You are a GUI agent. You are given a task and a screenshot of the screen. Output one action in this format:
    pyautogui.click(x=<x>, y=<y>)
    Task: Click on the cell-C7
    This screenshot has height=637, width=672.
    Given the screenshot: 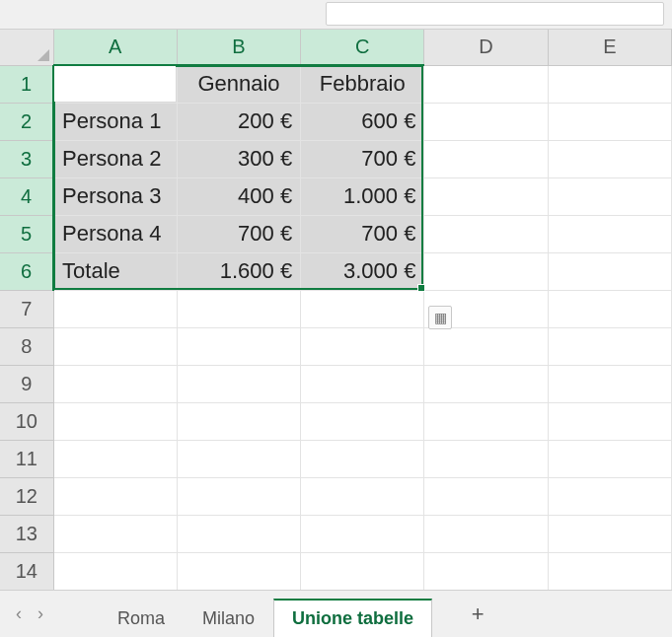 What is the action you would take?
    pyautogui.click(x=363, y=309)
    